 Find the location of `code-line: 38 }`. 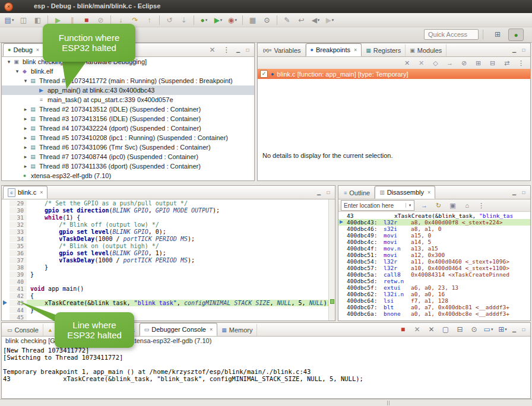

code-line: 38 } is located at coordinates (165, 267).